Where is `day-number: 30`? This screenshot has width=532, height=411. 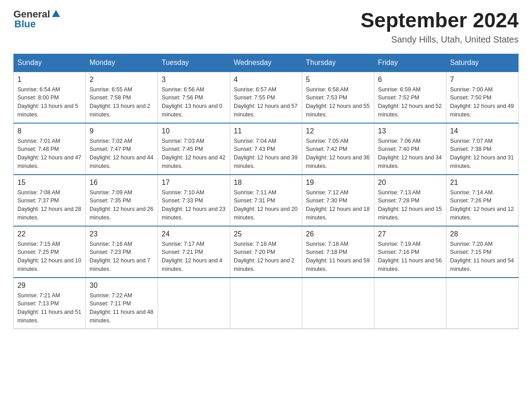 day-number: 30 is located at coordinates (122, 286).